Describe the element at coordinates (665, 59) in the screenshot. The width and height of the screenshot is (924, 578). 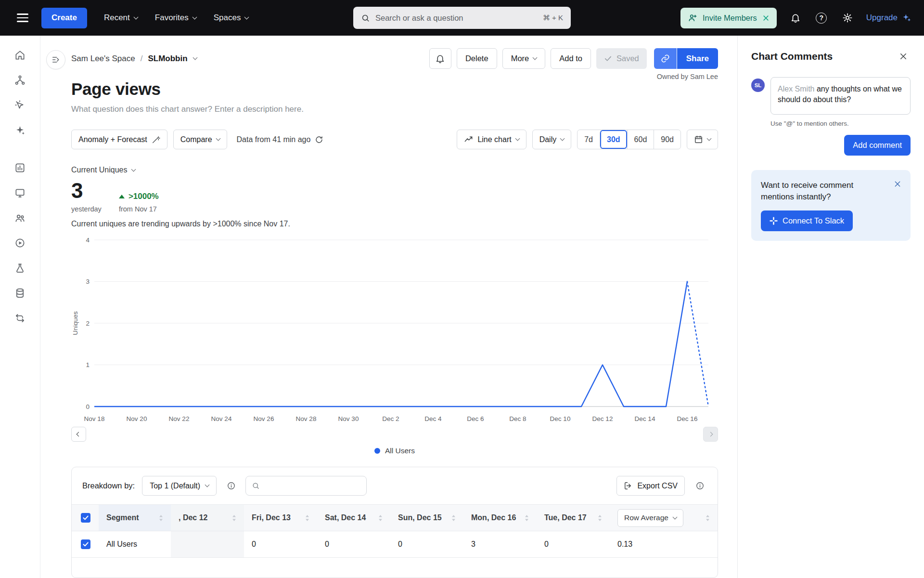
I see `copy-link-button` at that location.